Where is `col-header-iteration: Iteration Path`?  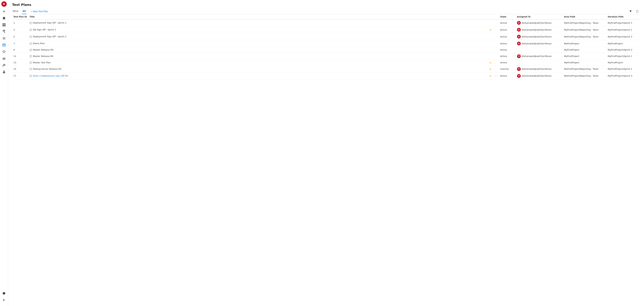 col-header-iteration: Iteration Path is located at coordinates (623, 17).